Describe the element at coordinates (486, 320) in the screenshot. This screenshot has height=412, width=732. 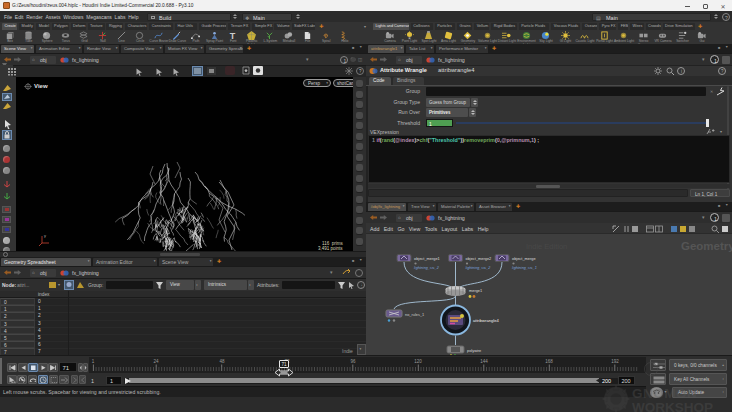
I see `svg-text: attribwrangle4` at that location.